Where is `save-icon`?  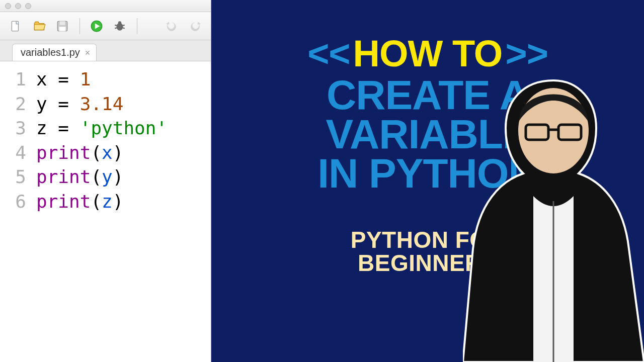 save-icon is located at coordinates (62, 26).